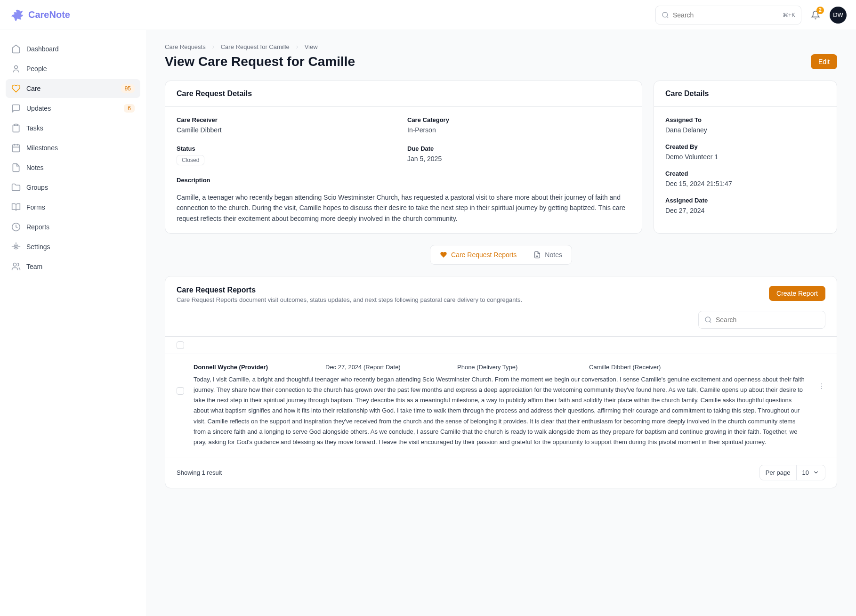  What do you see at coordinates (16, 69) in the screenshot?
I see `person-icon` at bounding box center [16, 69].